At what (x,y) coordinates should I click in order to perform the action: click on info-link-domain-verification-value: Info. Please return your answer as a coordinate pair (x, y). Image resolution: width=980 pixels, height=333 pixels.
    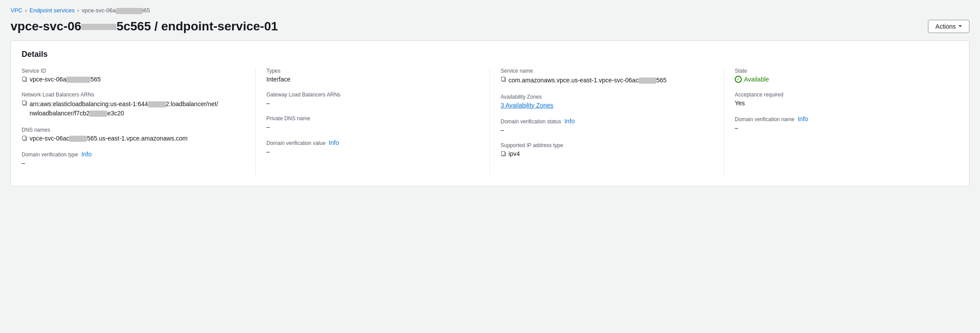
    Looking at the image, I should click on (333, 143).